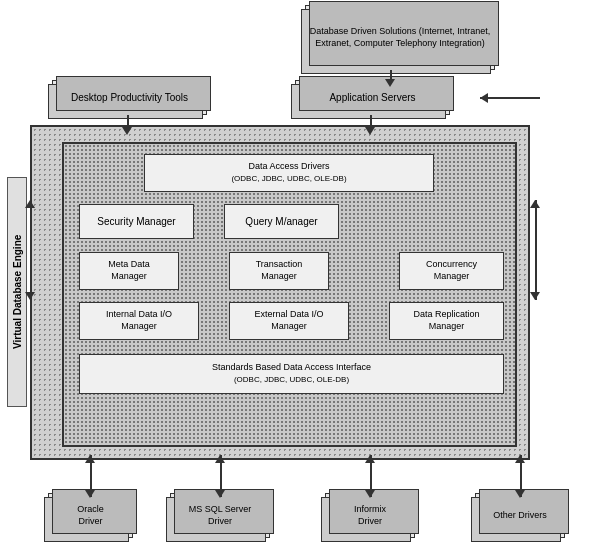 This screenshot has height=548, width=614. Describe the element at coordinates (288, 172) in the screenshot. I see `data-access-label: Data Access Drivers(ODBC, JDBC, UDBC, OL…` at that location.